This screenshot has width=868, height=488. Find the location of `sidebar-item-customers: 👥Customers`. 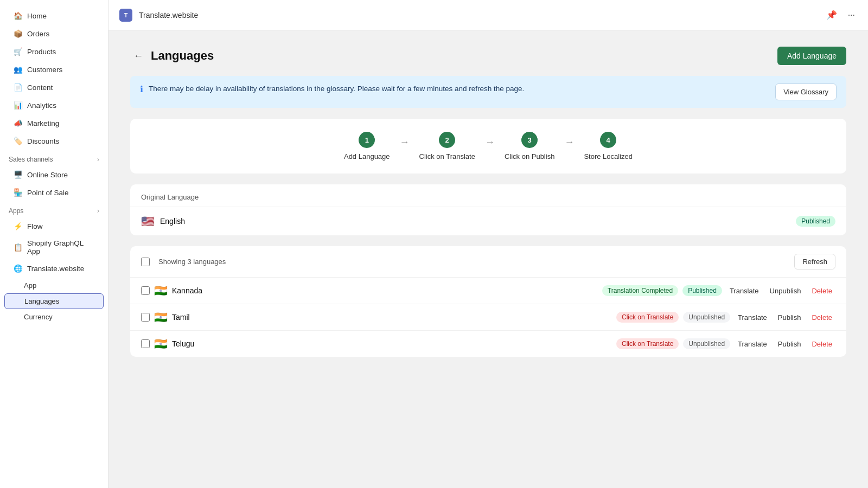

sidebar-item-customers: 👥Customers is located at coordinates (54, 69).